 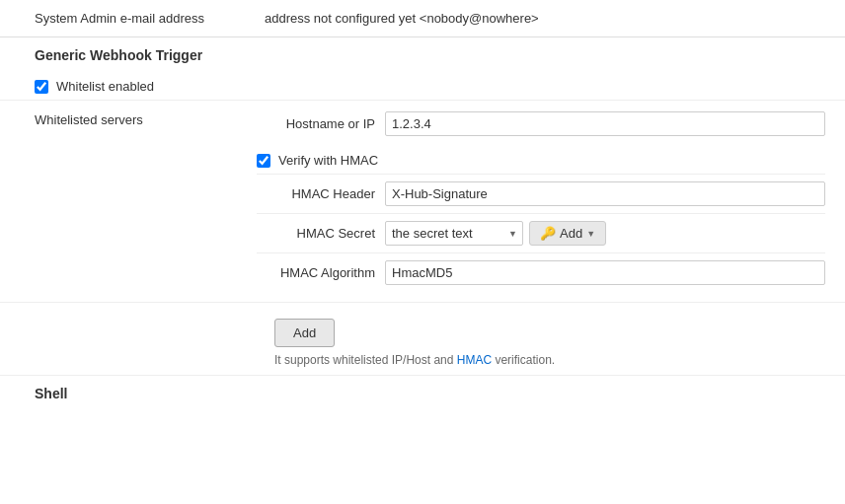 I want to click on support-text-part2: verification., so click(x=523, y=360).